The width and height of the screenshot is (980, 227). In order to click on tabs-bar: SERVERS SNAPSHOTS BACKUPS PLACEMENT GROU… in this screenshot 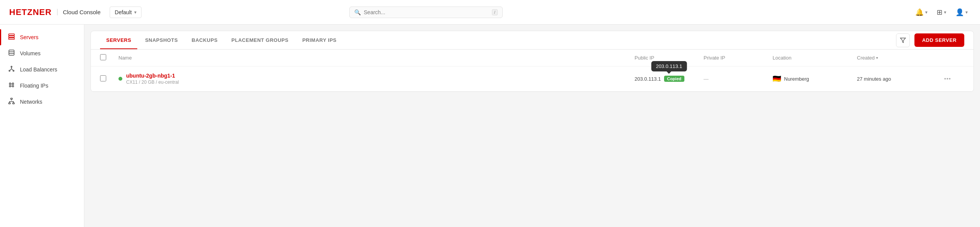, I will do `click(532, 40)`.